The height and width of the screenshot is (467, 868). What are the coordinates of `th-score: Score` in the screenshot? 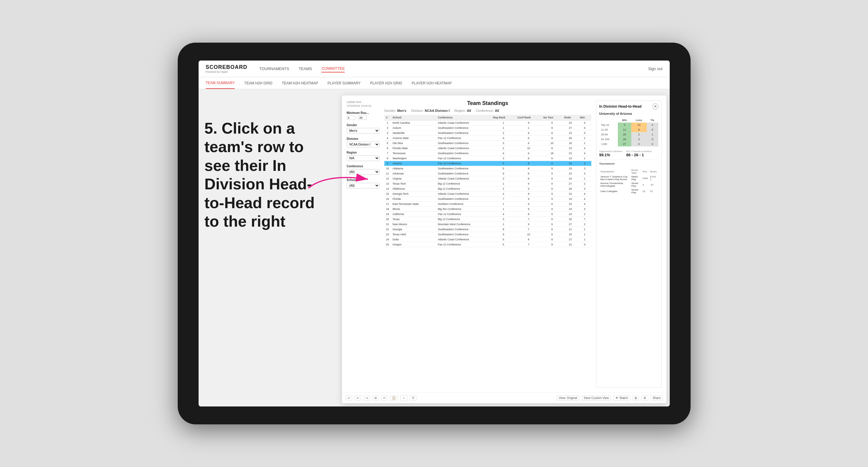 It's located at (654, 172).